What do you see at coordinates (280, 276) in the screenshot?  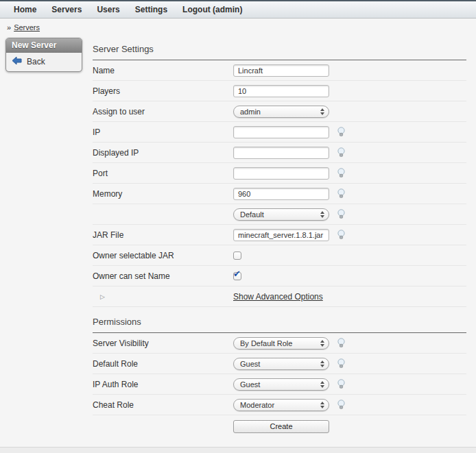 I see `row-owner-can-set-name: Owner can set Name ✔` at bounding box center [280, 276].